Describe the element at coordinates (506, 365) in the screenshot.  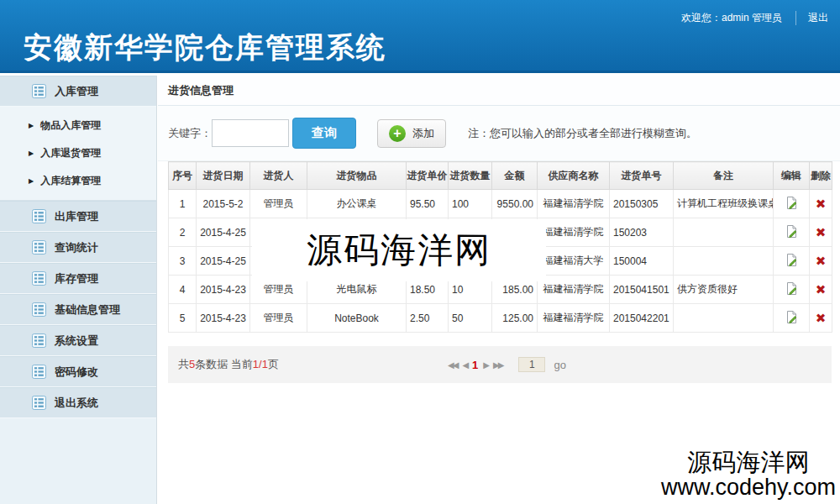
I see `pager: ◀◀ ◀ 1 ▶ ▶▶ go` at that location.